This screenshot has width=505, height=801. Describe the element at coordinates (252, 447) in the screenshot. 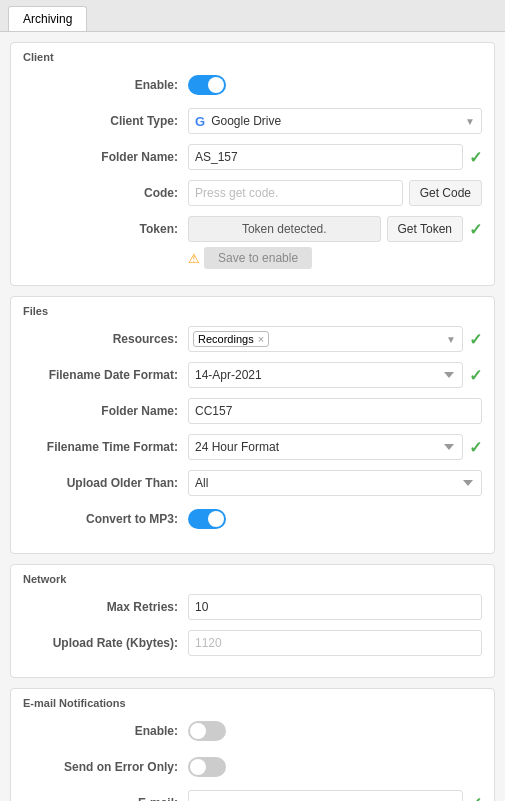

I see `files-time-format-row: Filename Time Format: 24 Hour Format ✓` at that location.